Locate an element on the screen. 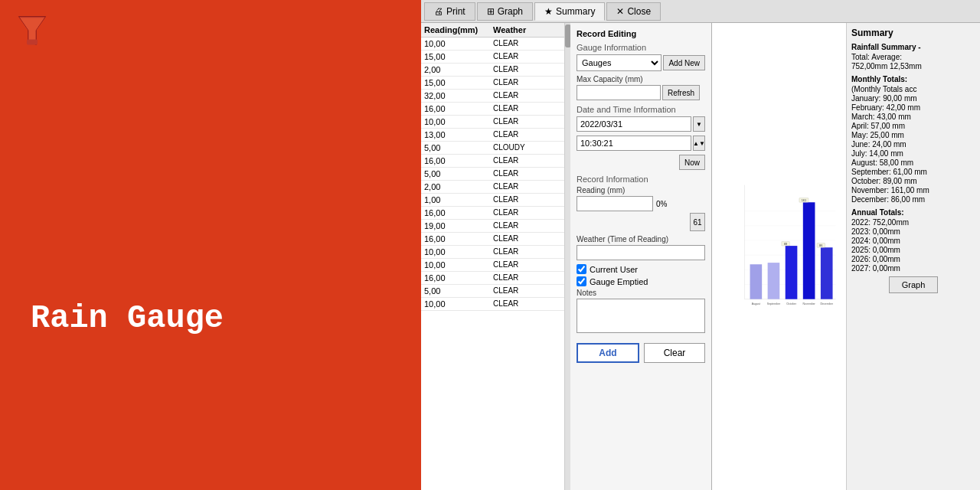  now-row: Now is located at coordinates (641, 162).